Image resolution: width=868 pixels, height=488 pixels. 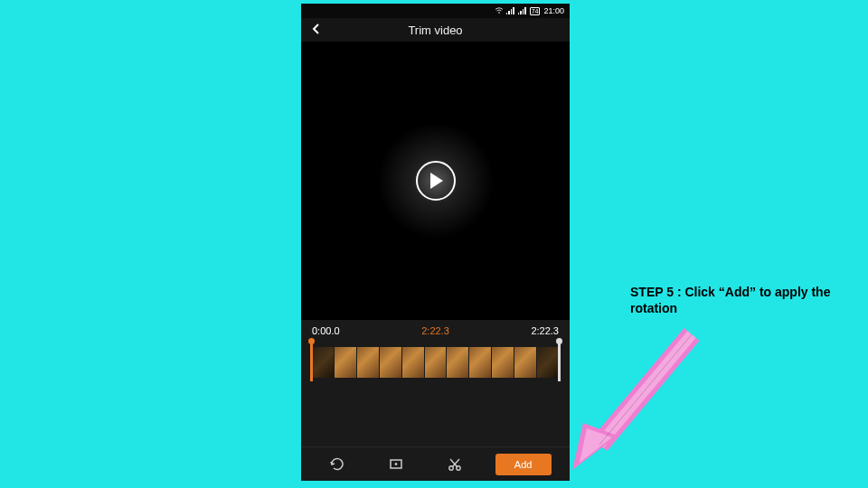 What do you see at coordinates (436, 30) in the screenshot?
I see `app-header: Trim video` at bounding box center [436, 30].